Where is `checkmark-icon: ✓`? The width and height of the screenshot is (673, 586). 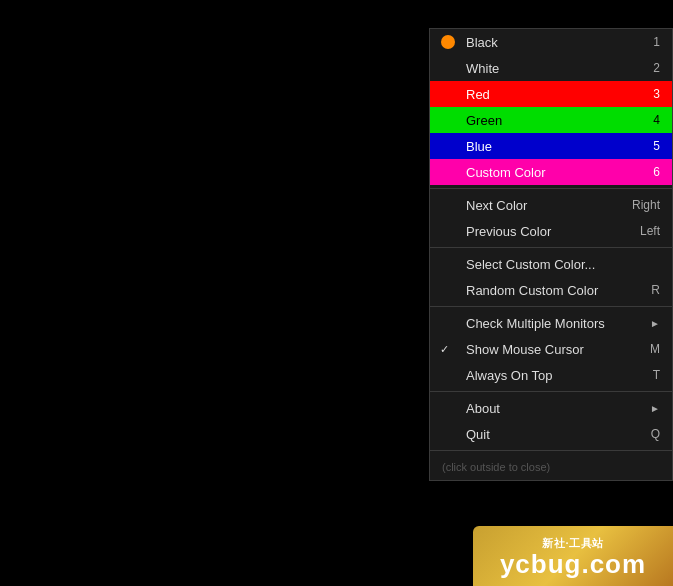
checkmark-icon: ✓ is located at coordinates (444, 350).